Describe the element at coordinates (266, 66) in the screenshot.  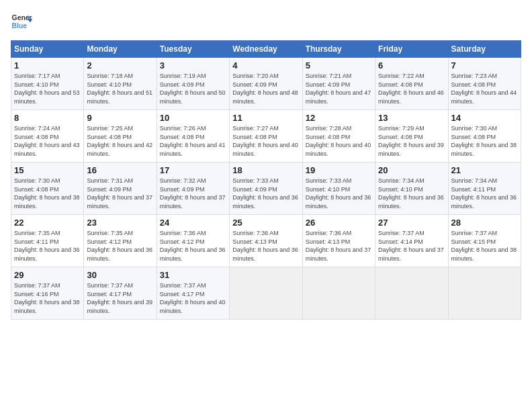
I see `day-number: 4` at that location.